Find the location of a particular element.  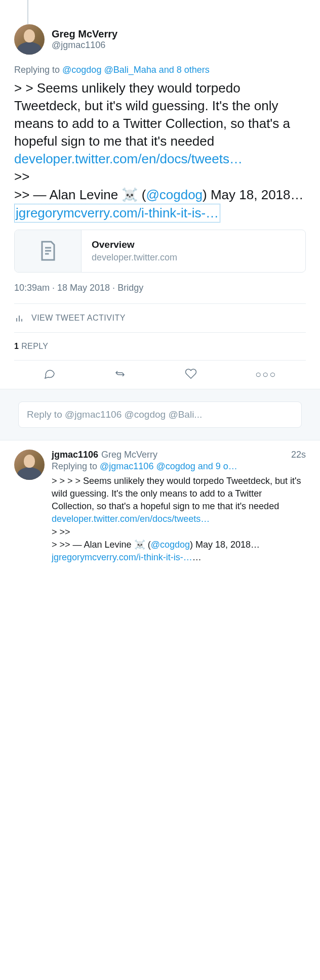

like-button is located at coordinates (191, 375).